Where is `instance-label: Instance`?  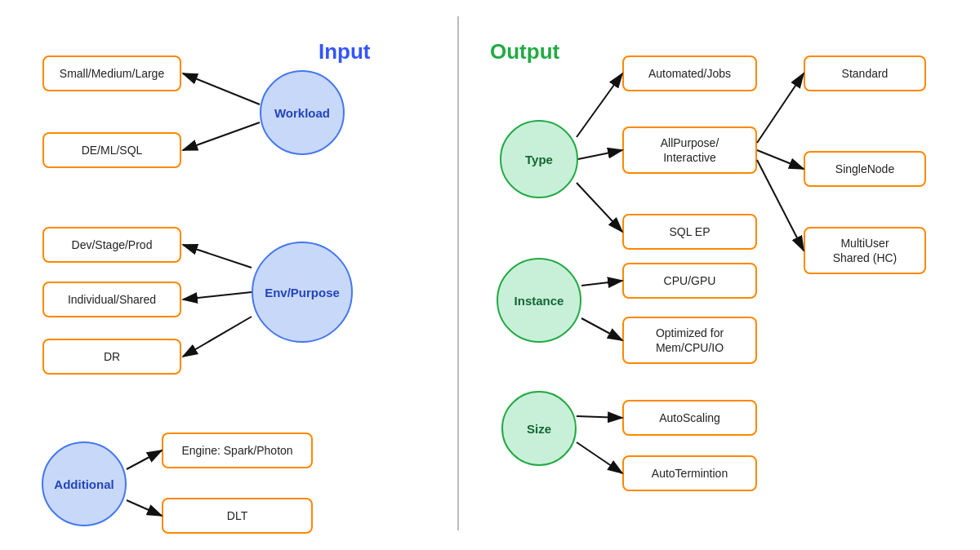 instance-label: Instance is located at coordinates (539, 300).